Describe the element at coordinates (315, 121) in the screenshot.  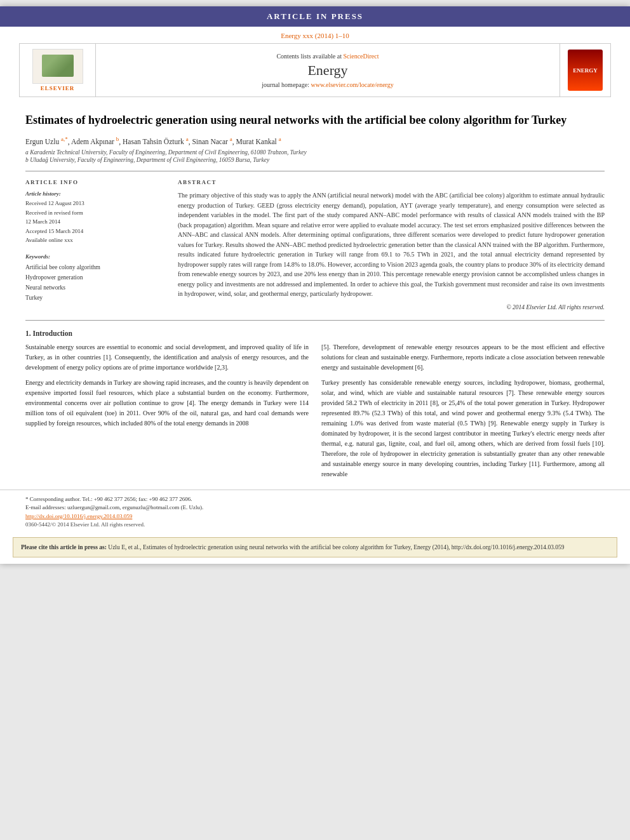
I see `article-title: Estimates of hydroelectric generation us…` at that location.